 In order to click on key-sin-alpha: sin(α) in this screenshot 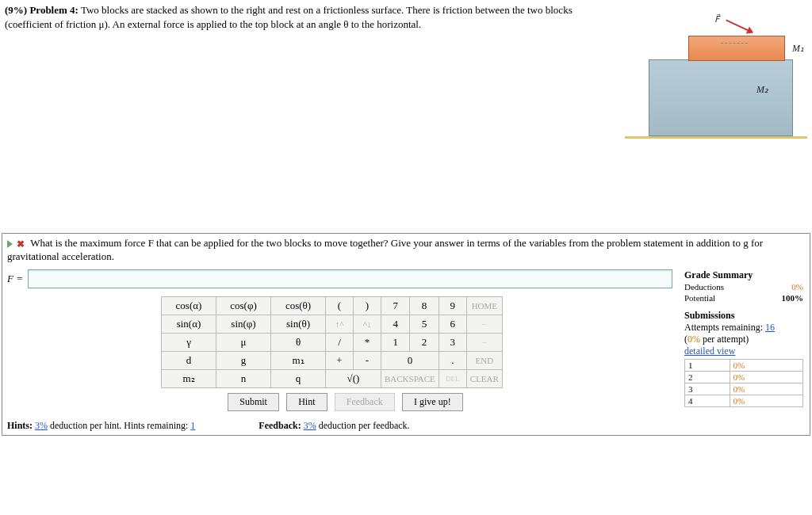, I will do `click(189, 323)`.